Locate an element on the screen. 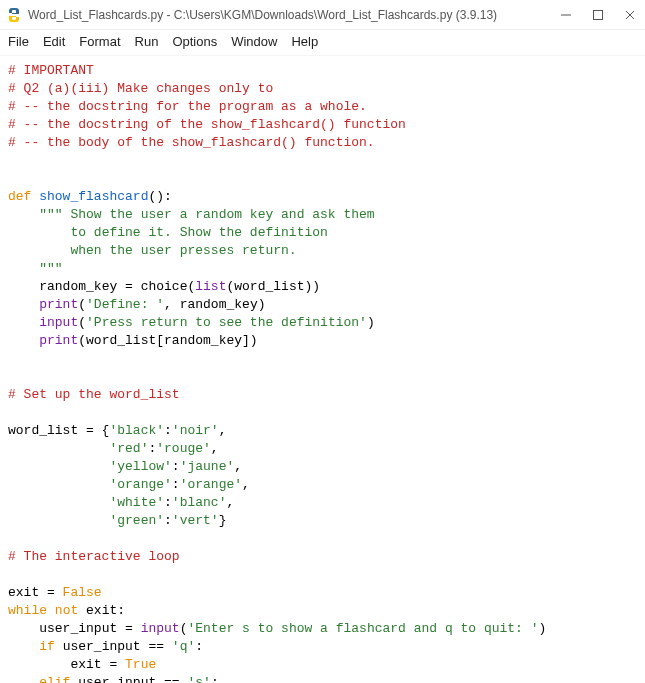  string: 'white' is located at coordinates (136, 502).